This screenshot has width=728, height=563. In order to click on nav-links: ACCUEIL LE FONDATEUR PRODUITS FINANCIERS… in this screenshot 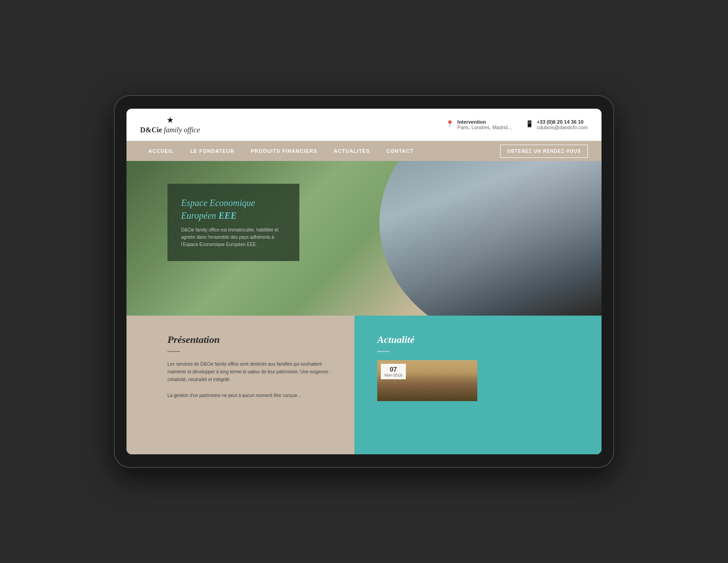, I will do `click(281, 151)`.